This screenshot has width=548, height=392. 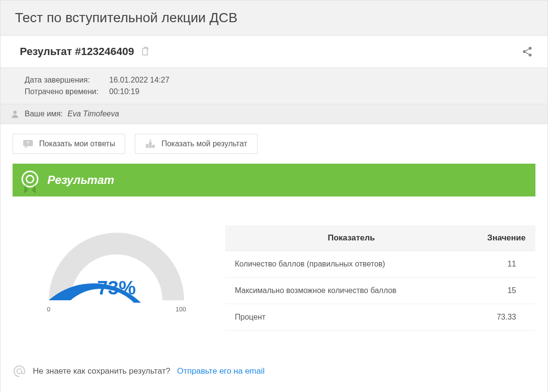 What do you see at coordinates (84, 52) in the screenshot?
I see `result-header-left: Результат #123246409` at bounding box center [84, 52].